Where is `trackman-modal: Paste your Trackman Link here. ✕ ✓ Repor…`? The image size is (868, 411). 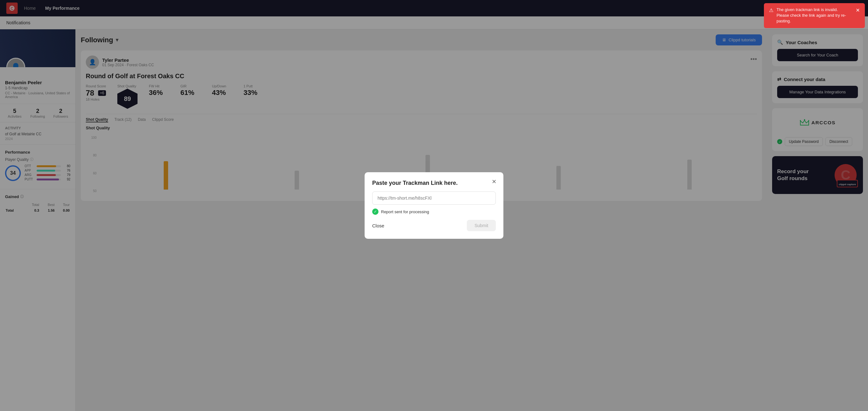 trackman-modal: Paste your Trackman Link here. ✕ ✓ Repor… is located at coordinates (434, 205).